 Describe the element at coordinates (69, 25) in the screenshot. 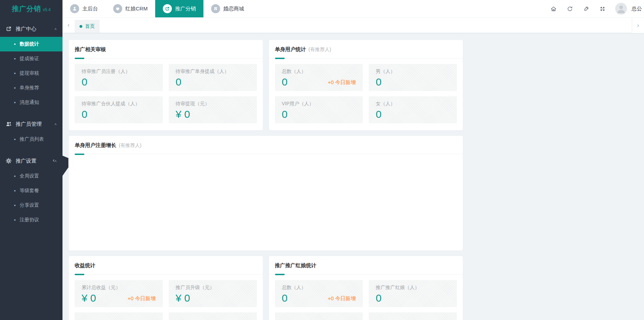

I see `tabs-scroll-left-icon: ‹` at that location.